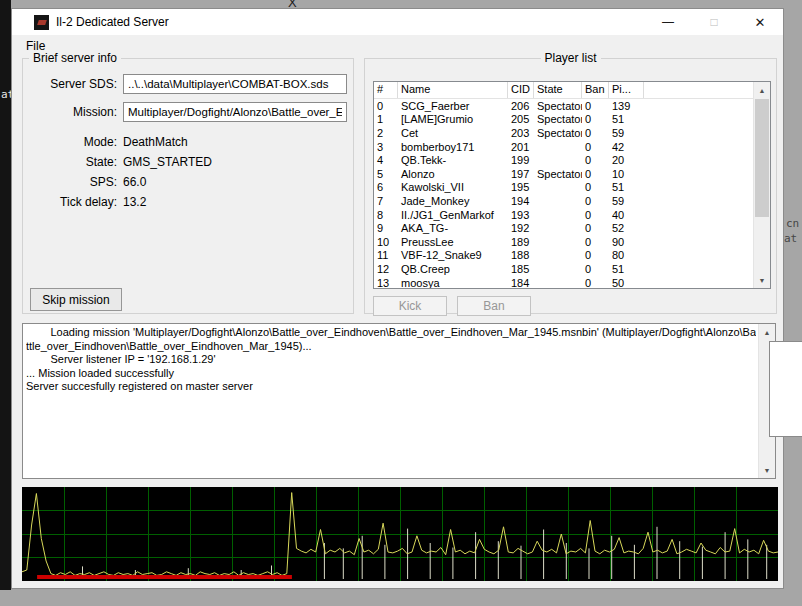  Describe the element at coordinates (386, 187) in the screenshot. I see `player-cell: 6` at that location.